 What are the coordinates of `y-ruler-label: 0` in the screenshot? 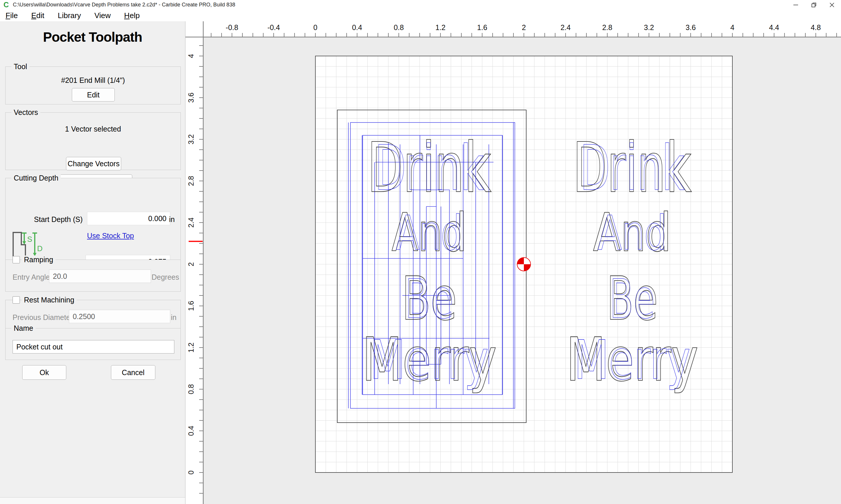 It's located at (191, 472).